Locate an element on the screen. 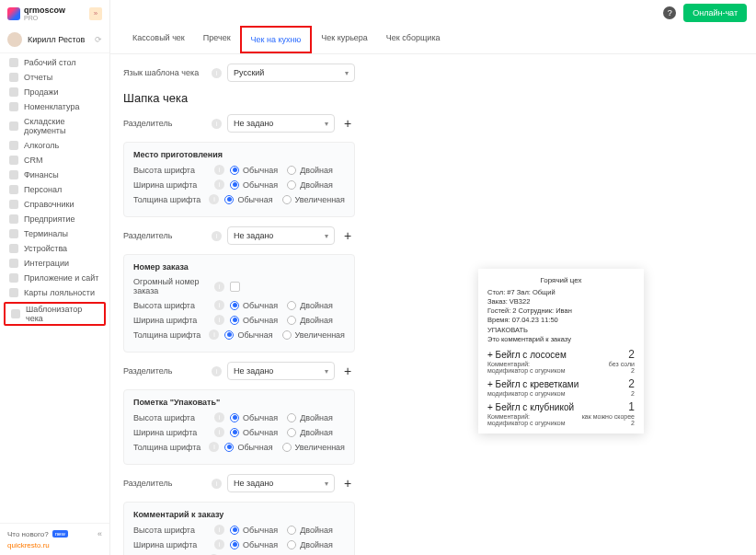 The width and height of the screenshot is (756, 555). caret-down-icon: ▾ is located at coordinates (326, 123).